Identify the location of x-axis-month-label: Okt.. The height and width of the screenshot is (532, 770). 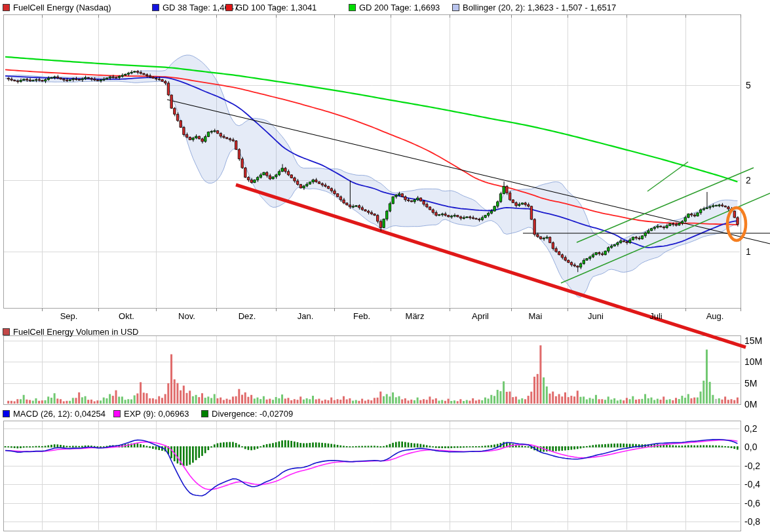
(126, 316).